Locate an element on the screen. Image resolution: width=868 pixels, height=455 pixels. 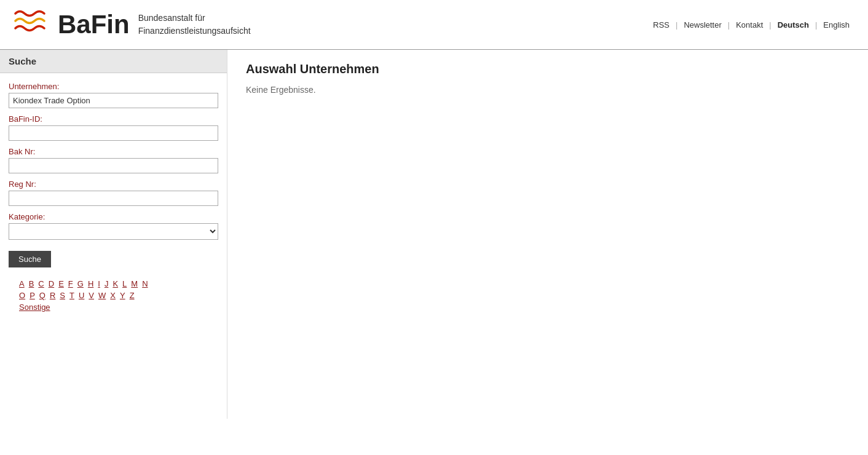
header: BaFin Bundesanstalt für Finanzdienstleis… is located at coordinates (434, 25).